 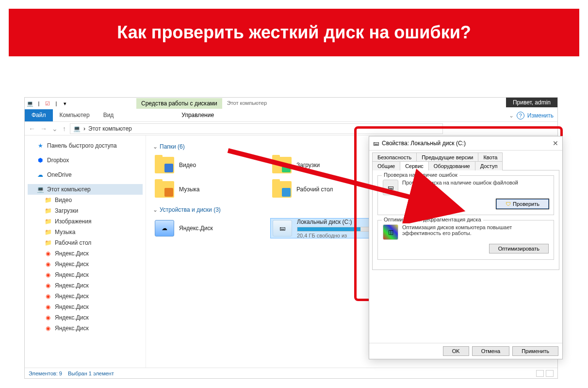 What do you see at coordinates (489, 166) in the screenshot?
I see `tab-sharing: Доступ` at bounding box center [489, 166].